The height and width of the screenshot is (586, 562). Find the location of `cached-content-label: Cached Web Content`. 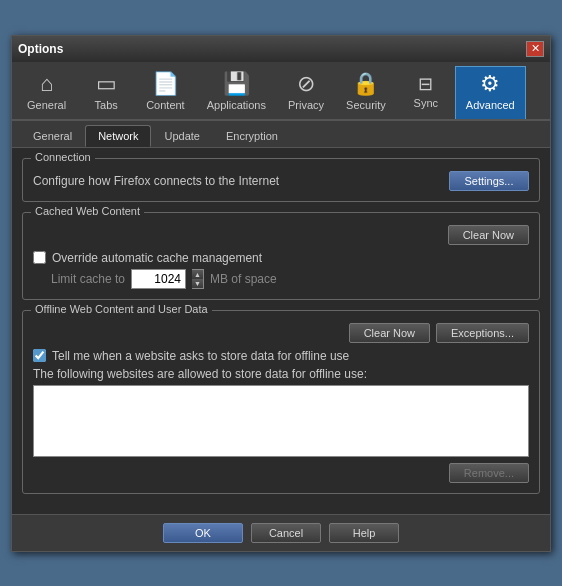

cached-content-label: Cached Web Content is located at coordinates (88, 211).